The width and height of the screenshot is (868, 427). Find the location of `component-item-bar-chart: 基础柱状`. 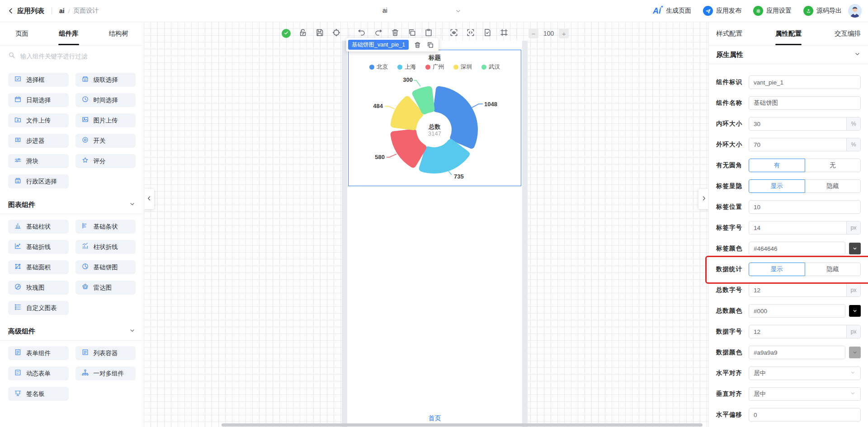

component-item-bar-chart: 基础柱状 is located at coordinates (38, 227).